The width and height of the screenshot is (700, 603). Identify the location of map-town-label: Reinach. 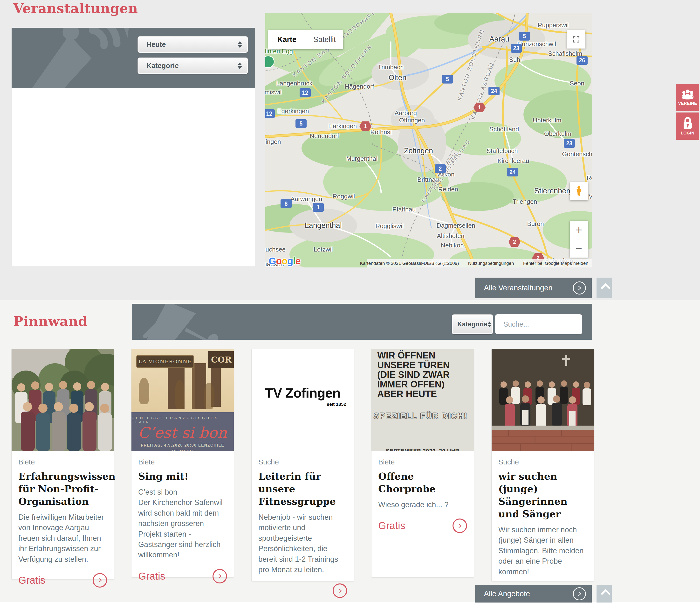
(589, 178).